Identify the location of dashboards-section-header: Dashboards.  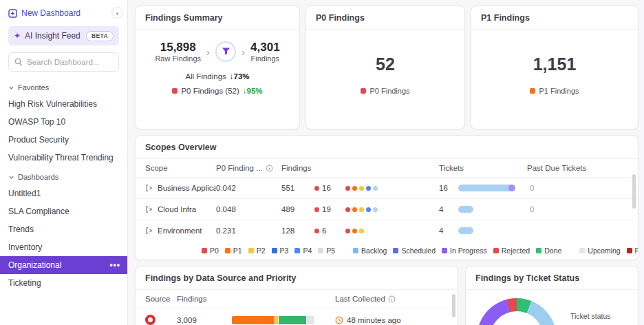
(63, 176).